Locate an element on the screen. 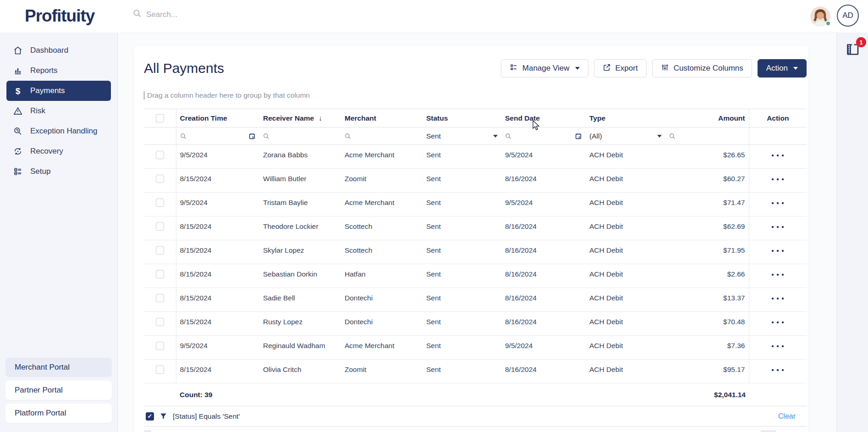  cell-amount: $71.95 is located at coordinates (707, 252).